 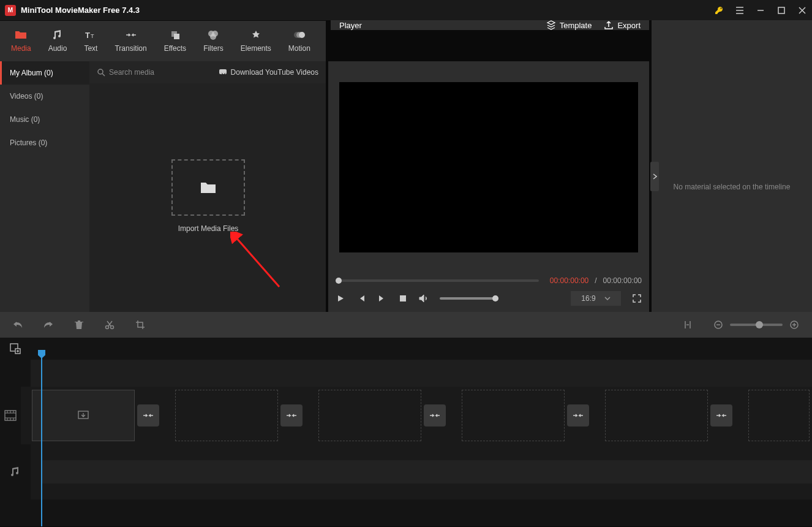 What do you see at coordinates (256, 48) in the screenshot?
I see `tab-label: Elements` at bounding box center [256, 48].